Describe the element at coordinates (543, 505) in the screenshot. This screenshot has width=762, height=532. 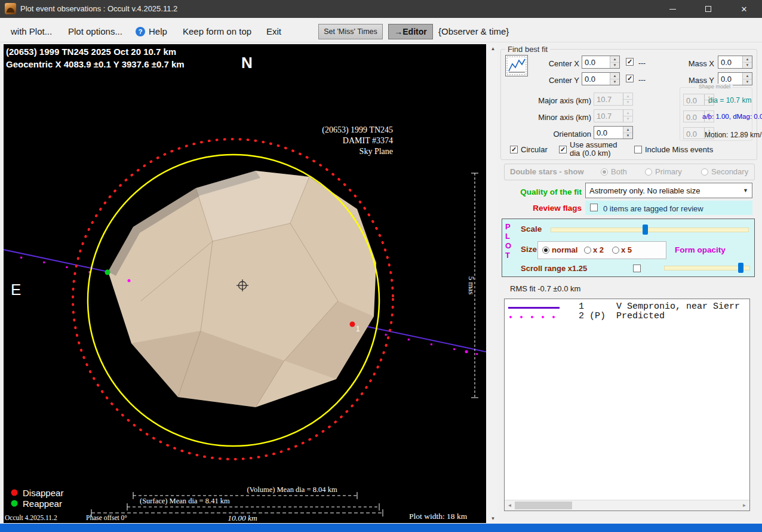
I see `hscroll-thumb` at that location.